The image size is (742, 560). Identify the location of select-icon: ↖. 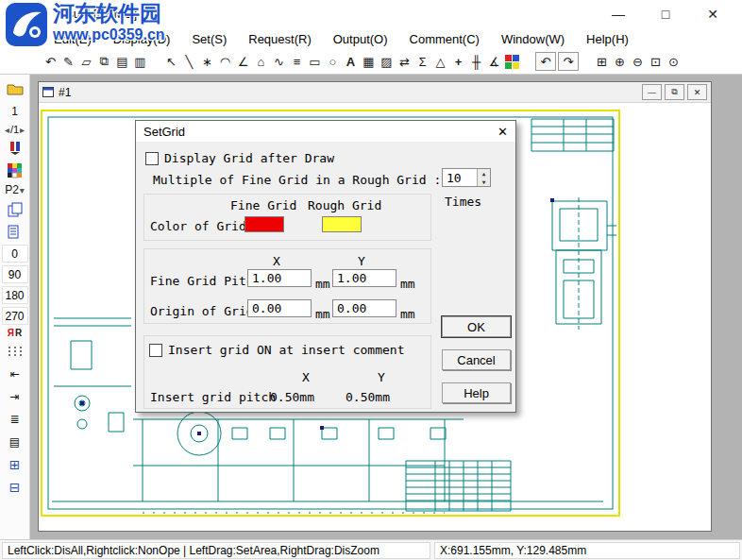
(172, 62).